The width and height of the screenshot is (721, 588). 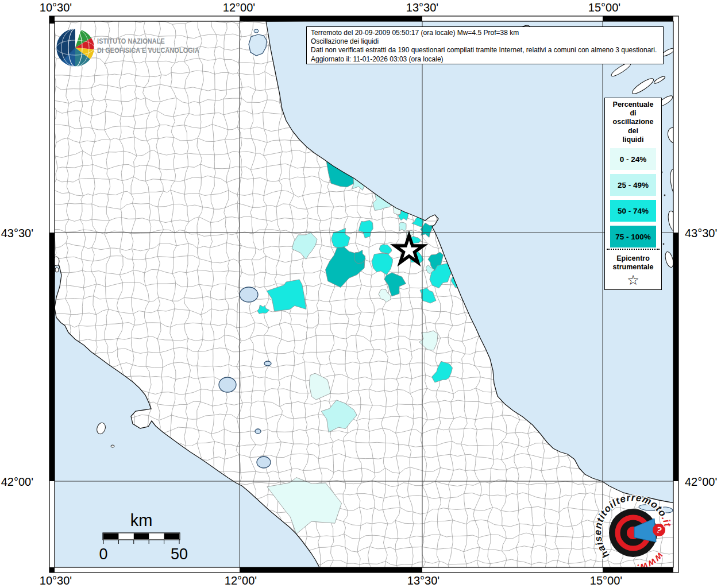 What do you see at coordinates (633, 270) in the screenshot?
I see `legend-epicenter: Epicentro strumentale ☆` at bounding box center [633, 270].